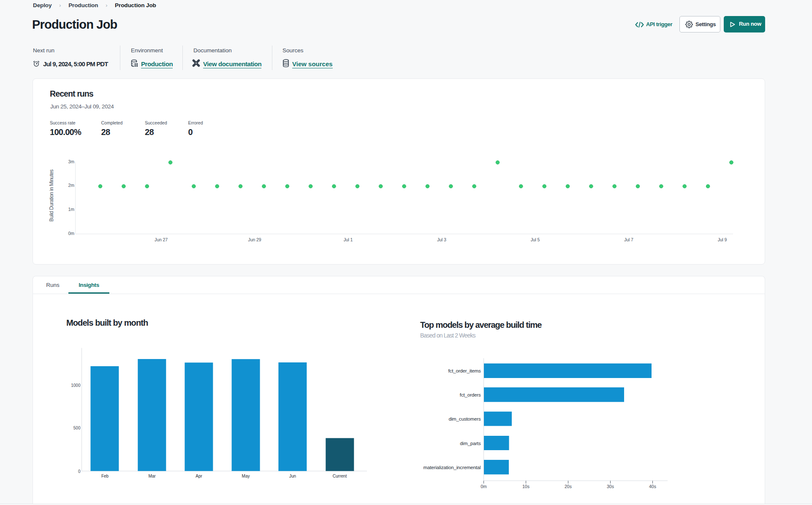  What do you see at coordinates (199, 476) in the screenshot?
I see `svg-text: Apr` at bounding box center [199, 476].